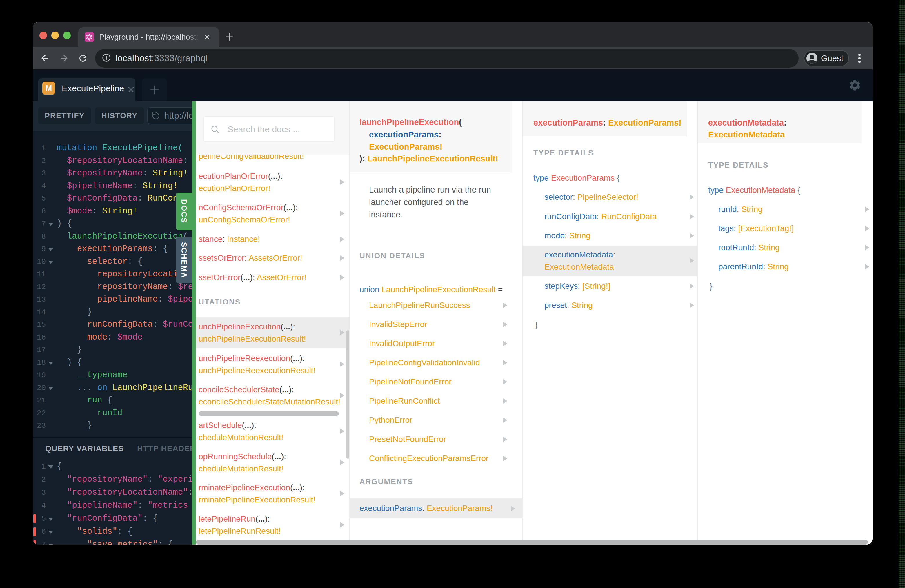 Image resolution: width=905 pixels, height=588 pixels. What do you see at coordinates (273, 333) in the screenshot?
I see `docs-item-launchPipelineExecution: unchPipelineExecution(...):unchPipelineE…` at bounding box center [273, 333].